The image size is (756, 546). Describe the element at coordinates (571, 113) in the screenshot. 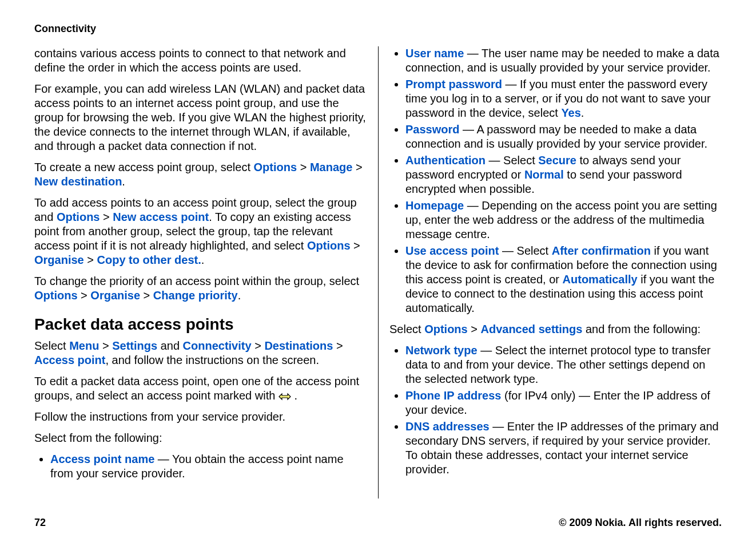

I see `menu-command: Yes` at that location.